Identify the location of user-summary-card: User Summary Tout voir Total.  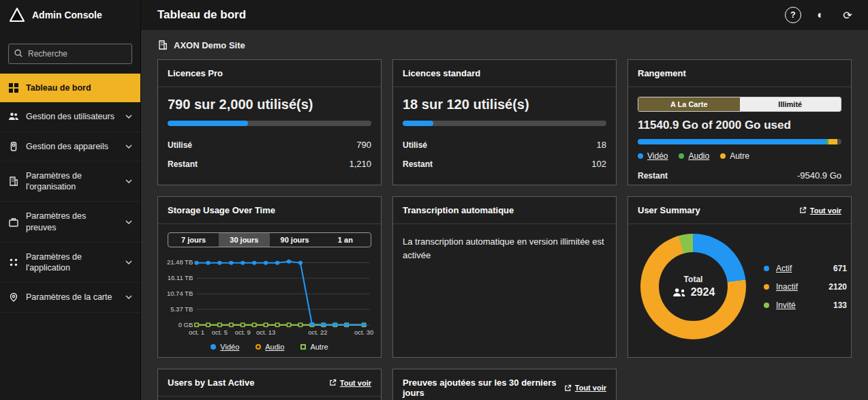
(740, 277).